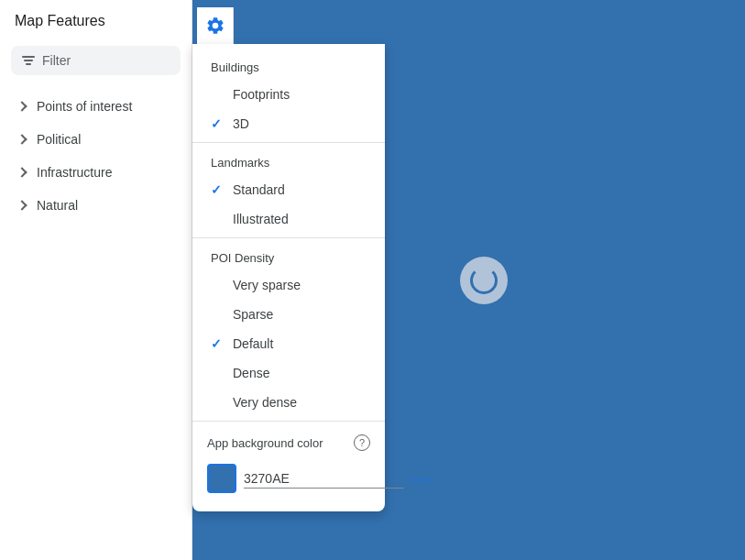  I want to click on sidebar-item-label: Points of interest, so click(84, 106).